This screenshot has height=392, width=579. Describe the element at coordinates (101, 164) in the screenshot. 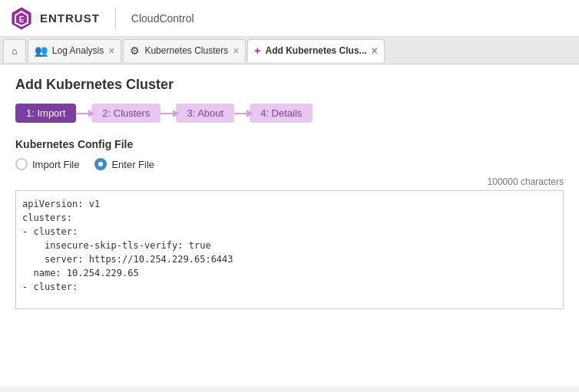

I see `radio-enter-circle` at that location.